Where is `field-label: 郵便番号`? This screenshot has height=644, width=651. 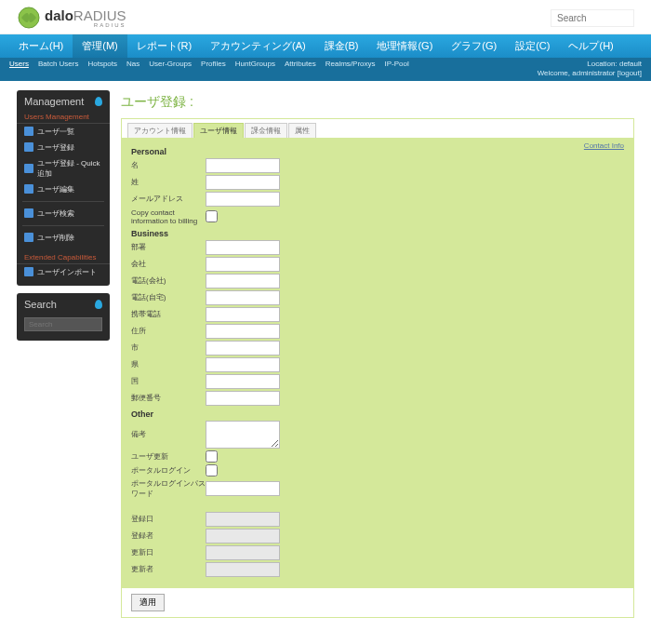 field-label: 郵便番号 is located at coordinates (168, 398).